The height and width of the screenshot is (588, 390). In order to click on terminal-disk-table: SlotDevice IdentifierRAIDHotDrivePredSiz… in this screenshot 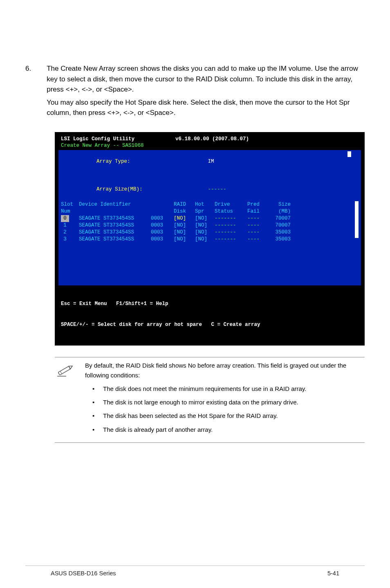, I will do `click(210, 242)`.